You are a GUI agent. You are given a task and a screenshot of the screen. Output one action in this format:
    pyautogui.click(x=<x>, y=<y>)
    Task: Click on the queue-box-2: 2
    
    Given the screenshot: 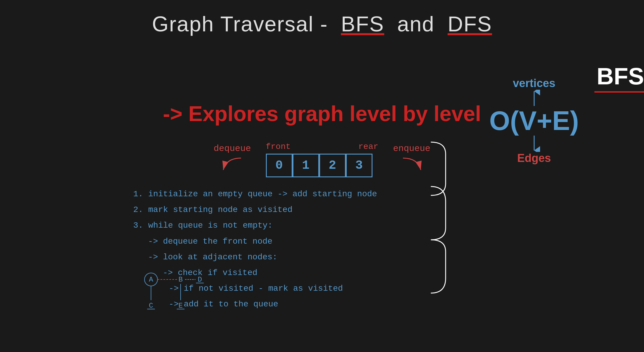 What is the action you would take?
    pyautogui.click(x=333, y=165)
    